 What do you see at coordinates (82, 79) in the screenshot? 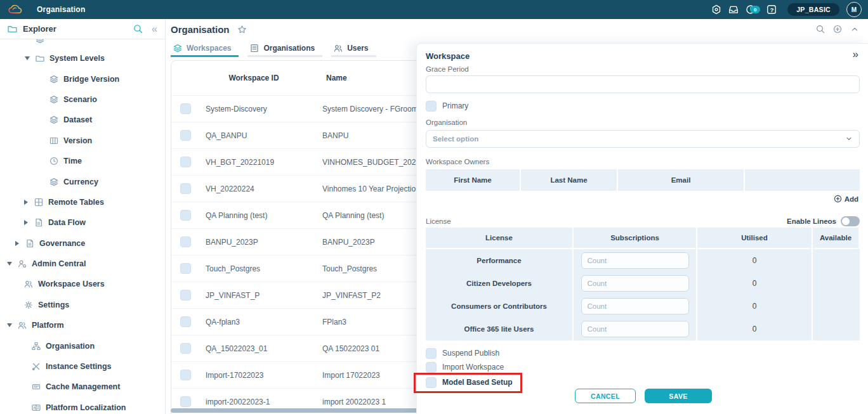
I see `tree-item-bridge-version: Bridge Version` at bounding box center [82, 79].